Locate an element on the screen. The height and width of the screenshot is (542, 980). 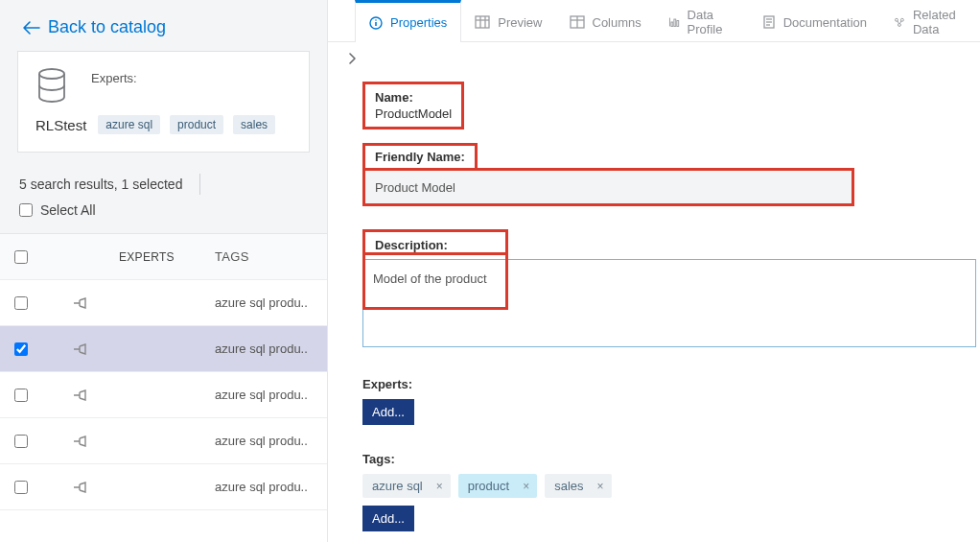
dataset-card: Experts: RLStest azure sql product sales is located at coordinates (163, 102).